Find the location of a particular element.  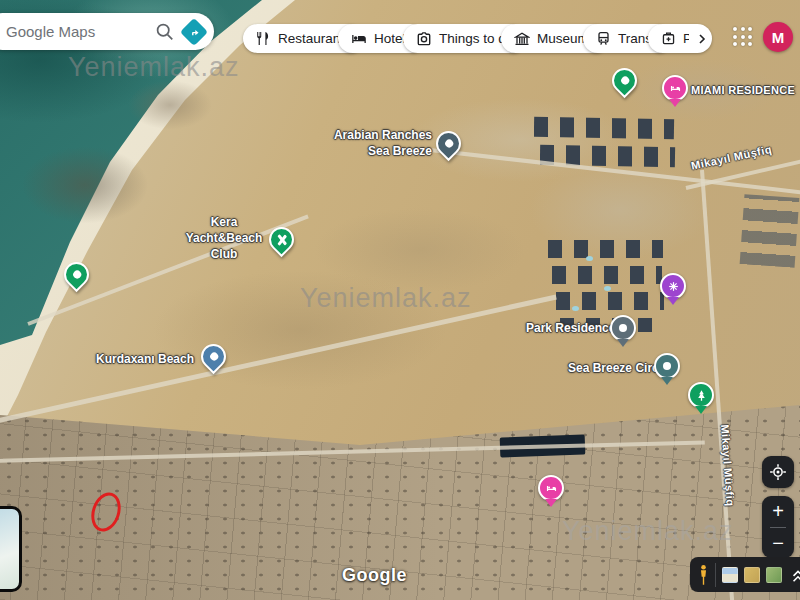

account-avatar: M is located at coordinates (778, 37).